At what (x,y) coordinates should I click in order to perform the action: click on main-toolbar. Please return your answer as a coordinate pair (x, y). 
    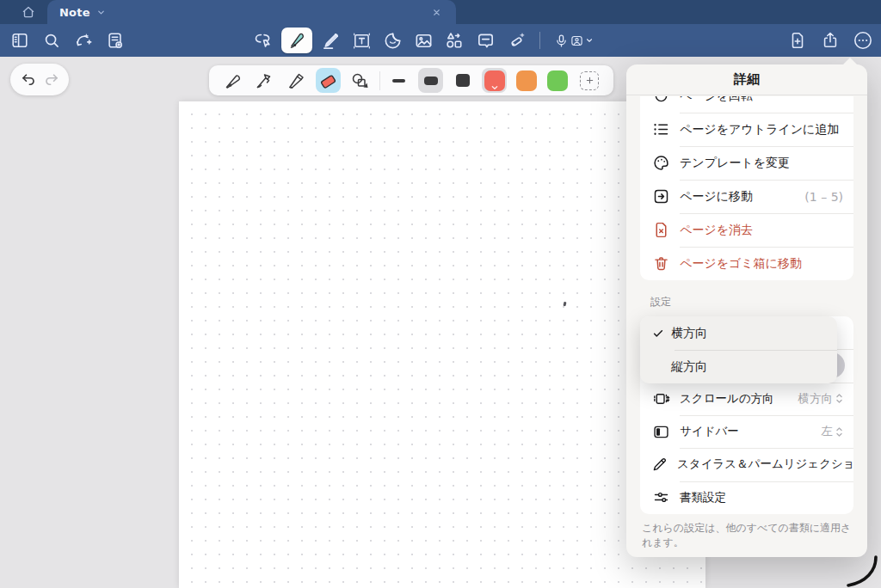
    Looking at the image, I should click on (440, 40).